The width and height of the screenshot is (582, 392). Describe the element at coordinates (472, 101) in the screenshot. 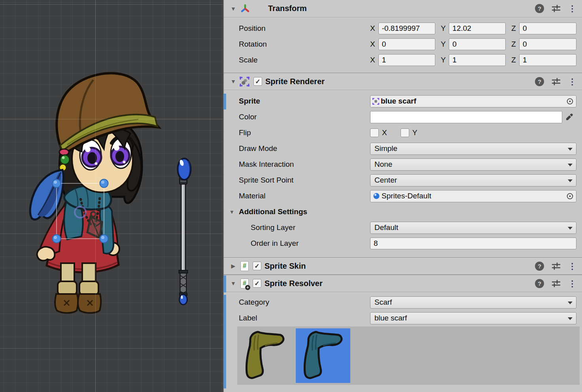

I see `sprite-value: blue scarf` at that location.